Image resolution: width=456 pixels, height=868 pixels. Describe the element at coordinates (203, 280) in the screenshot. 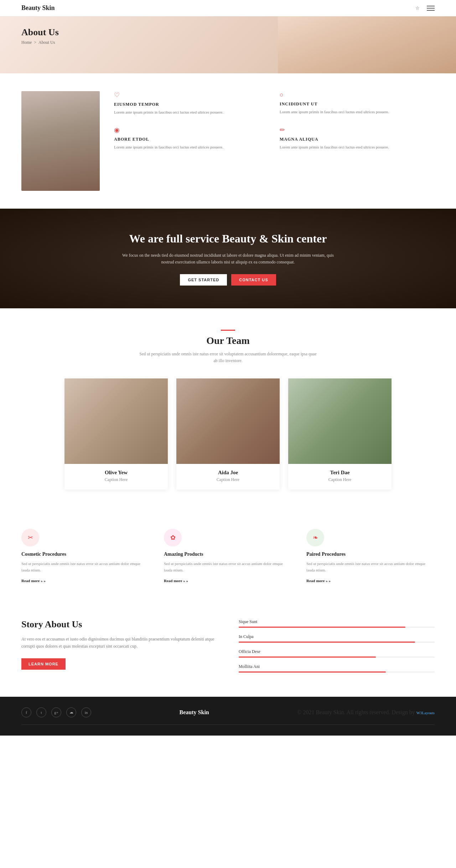

I see `get-started-button: GET STARTED` at that location.